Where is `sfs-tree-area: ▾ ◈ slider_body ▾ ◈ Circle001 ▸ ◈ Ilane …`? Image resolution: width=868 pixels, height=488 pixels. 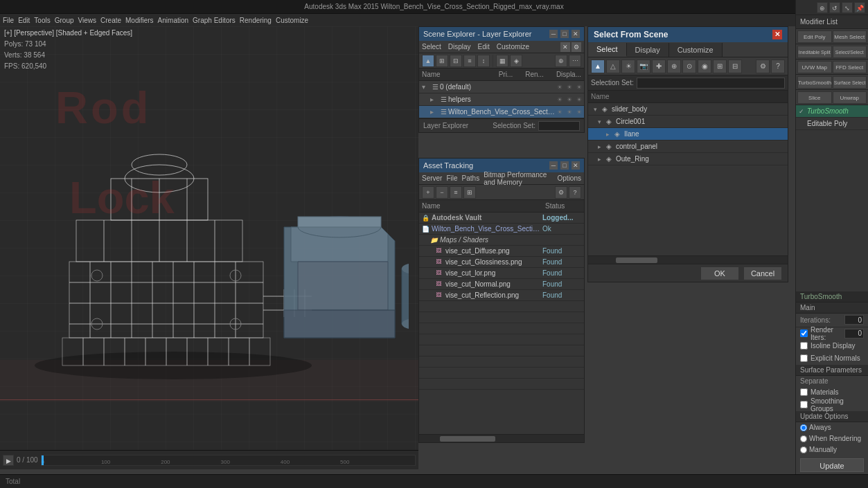
sfs-tree-area: ▾ ◈ slider_body ▾ ◈ Circle001 ▸ ◈ Ilane … is located at coordinates (688, 179).